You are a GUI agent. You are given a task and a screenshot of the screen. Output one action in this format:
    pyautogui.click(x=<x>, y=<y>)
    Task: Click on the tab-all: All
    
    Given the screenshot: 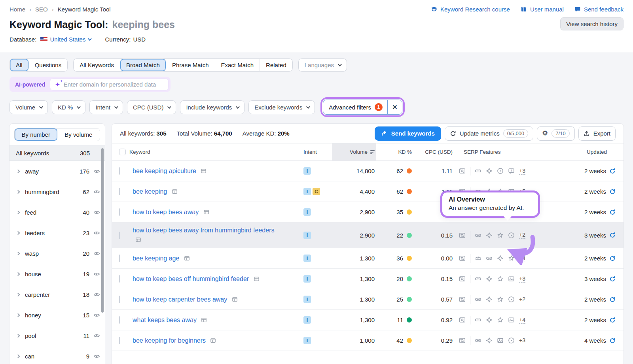 What is the action you would take?
    pyautogui.click(x=19, y=65)
    